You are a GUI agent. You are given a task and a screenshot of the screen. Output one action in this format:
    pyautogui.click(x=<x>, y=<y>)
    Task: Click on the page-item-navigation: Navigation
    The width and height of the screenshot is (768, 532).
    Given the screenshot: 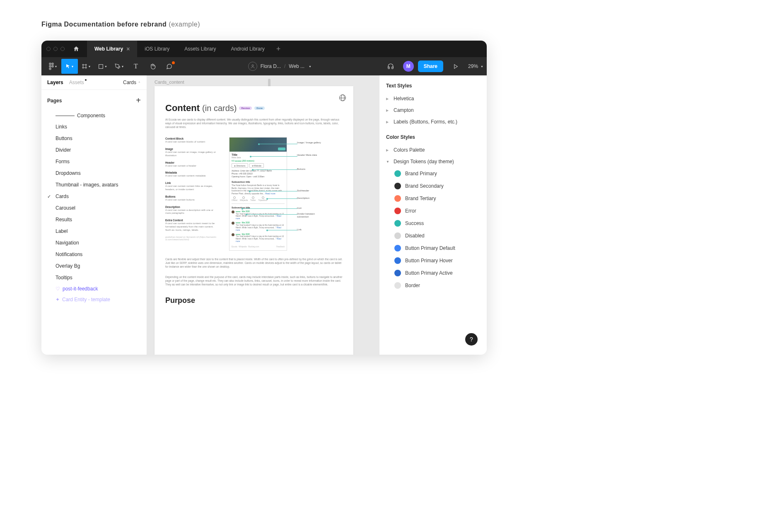 What is the action you would take?
    pyautogui.click(x=94, y=243)
    